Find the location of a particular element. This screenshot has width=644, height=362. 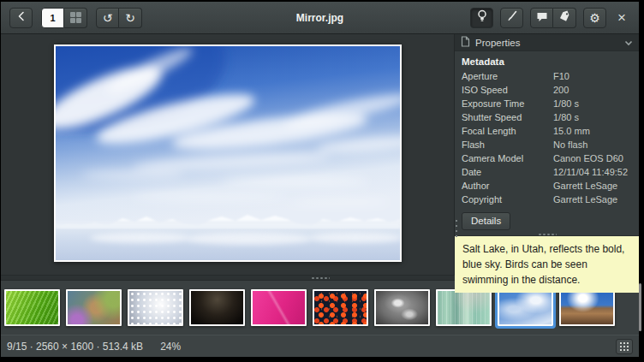

metadata-row-iso: ISO Speed200 is located at coordinates (546, 90).